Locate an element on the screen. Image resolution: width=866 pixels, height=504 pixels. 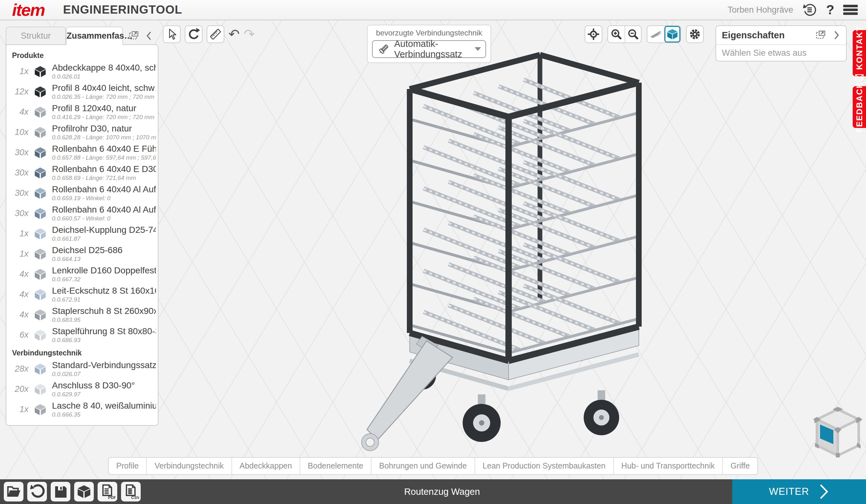
category-tab: Griffe is located at coordinates (740, 466).